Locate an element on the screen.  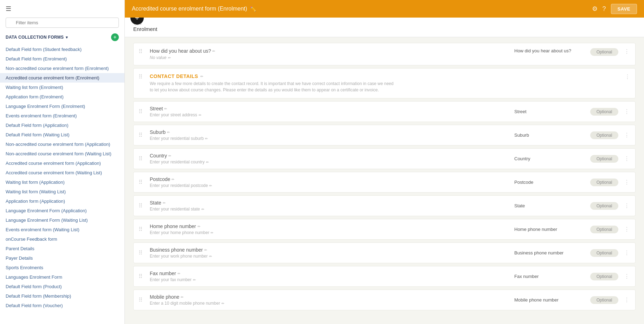
settings-icon: ⚙ is located at coordinates (595, 9).